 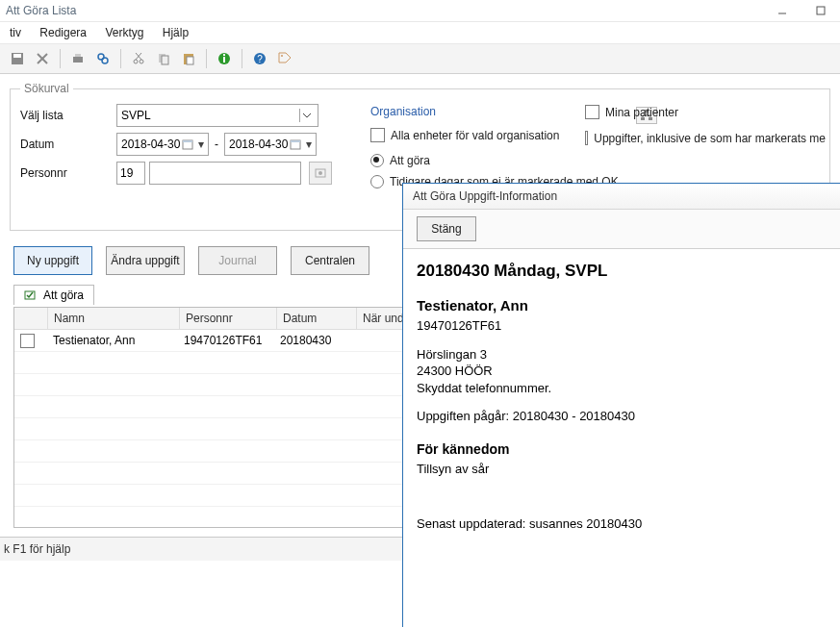 What do you see at coordinates (31, 295) in the screenshot?
I see `task-icon` at bounding box center [31, 295].